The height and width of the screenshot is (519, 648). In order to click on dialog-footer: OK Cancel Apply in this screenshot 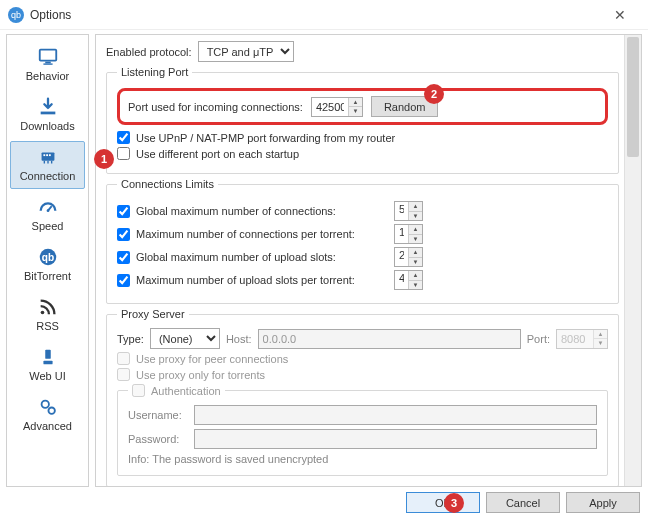, I will do `click(523, 502)`.